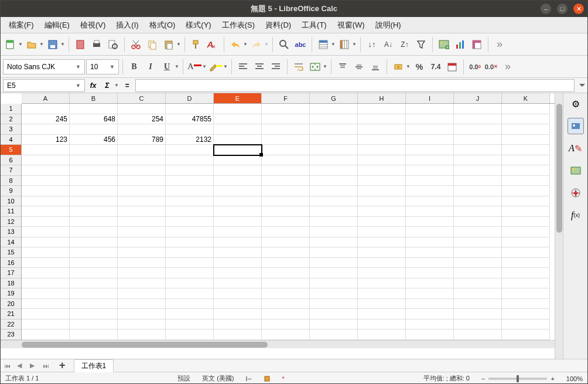 This screenshot has width=588, height=384. I want to click on menu-item: 編輯(E), so click(57, 25).